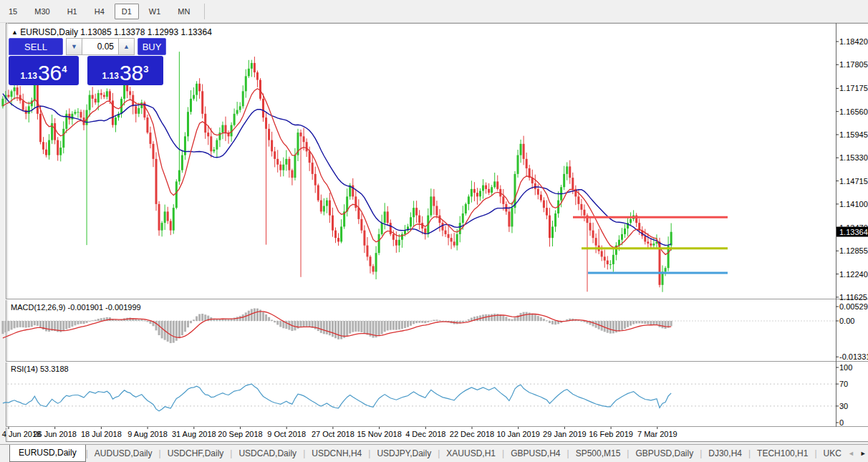  What do you see at coordinates (471, 453) in the screenshot?
I see `chart-tab-xauusd-h1: XAUUSD,H1` at bounding box center [471, 453].